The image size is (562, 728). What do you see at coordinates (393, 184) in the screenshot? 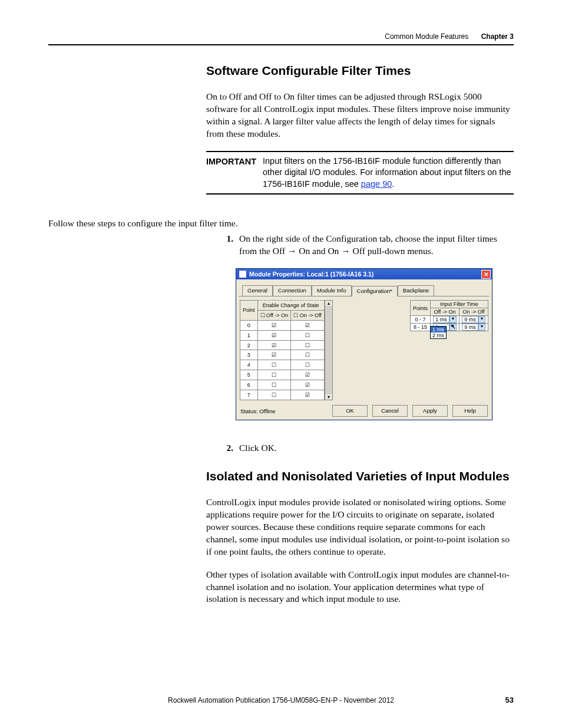
I see `important-text-after: .` at bounding box center [393, 184].